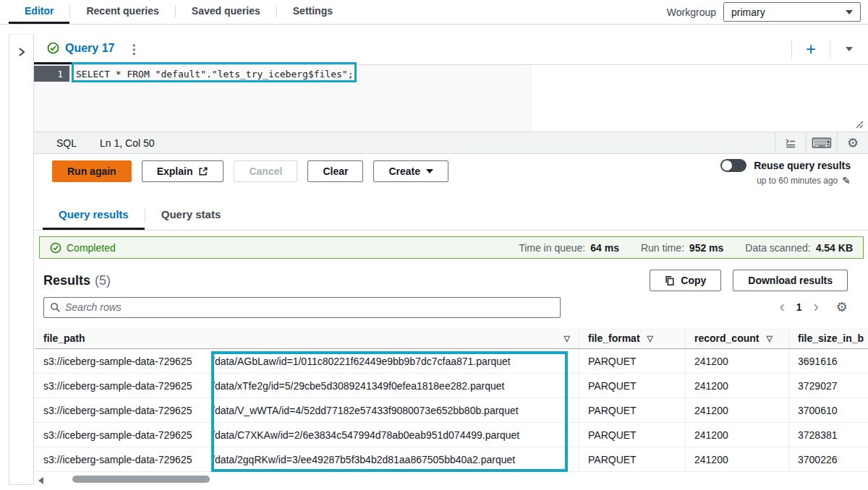  Describe the element at coordinates (451, 338) in the screenshot. I see `results-table-header: file_path ▽ file_format ▽ record_count ▽…` at that location.